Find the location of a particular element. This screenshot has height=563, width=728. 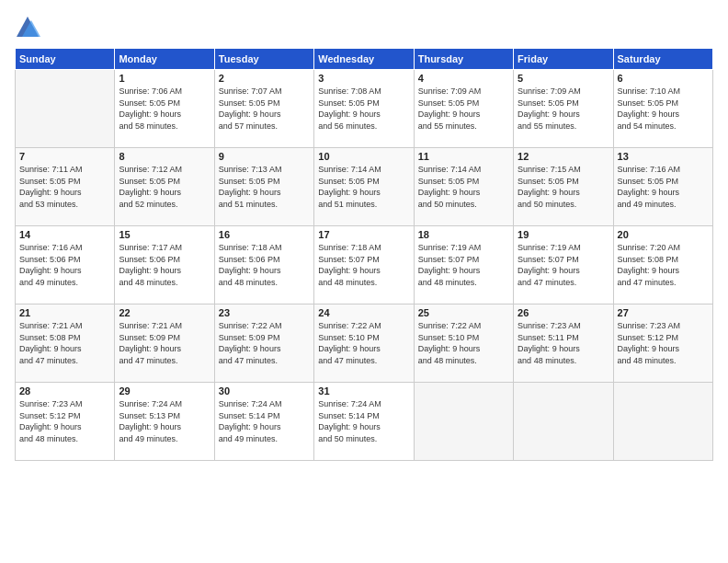

day-info: Sunrise: 7:23 AM Sunset: 5:12 PM Dayligh… is located at coordinates (664, 343).